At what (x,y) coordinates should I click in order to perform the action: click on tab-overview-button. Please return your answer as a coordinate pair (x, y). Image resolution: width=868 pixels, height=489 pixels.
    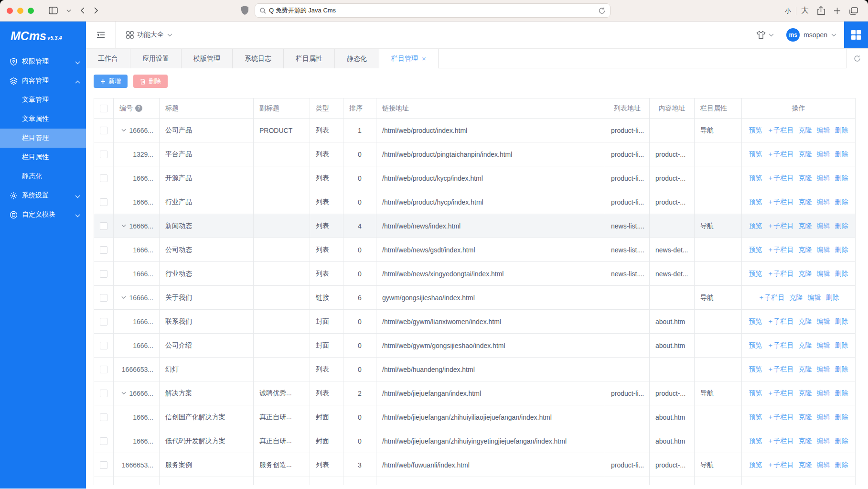
    Looking at the image, I should click on (854, 11).